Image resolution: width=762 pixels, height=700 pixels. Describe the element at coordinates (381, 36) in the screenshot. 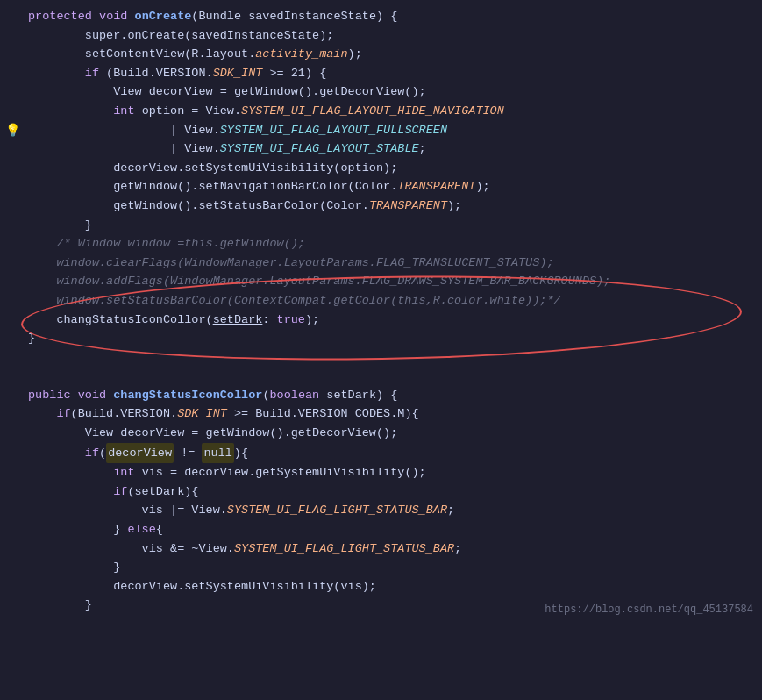

I see `code-line-2: super.onCreate(savedInstanceState);` at that location.